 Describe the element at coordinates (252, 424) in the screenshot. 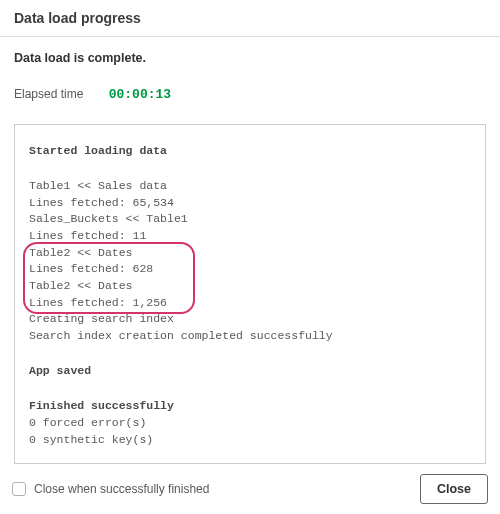

I see `log-forced-errors: 0 forced error(s)` at that location.